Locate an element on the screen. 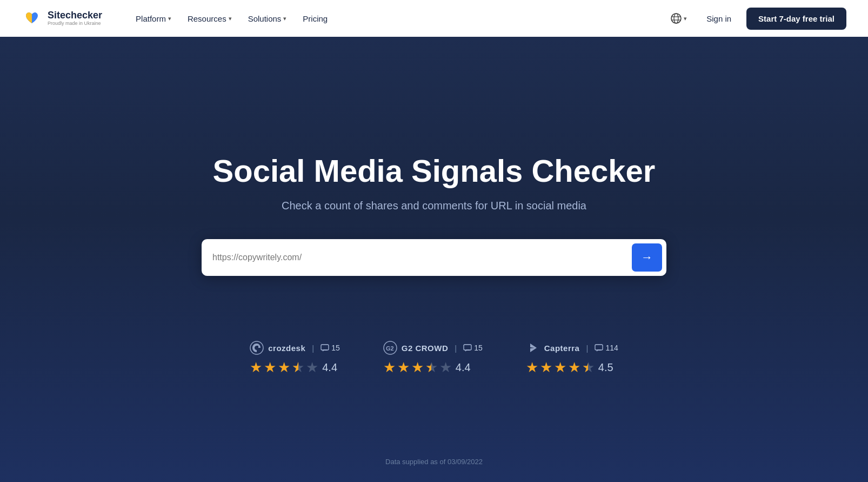 This screenshot has width=868, height=482. rating-item: Capterra | 114 ★★★★★★ 4.5 is located at coordinates (572, 358).